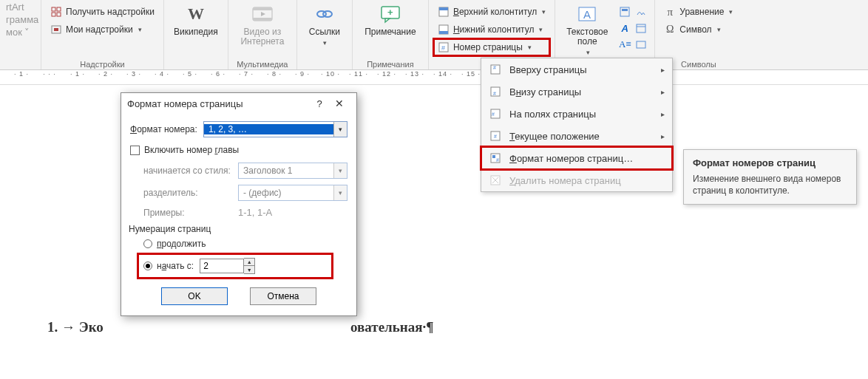  Describe the element at coordinates (587, 37) in the screenshot. I see `textbox-label: Текстовое поле` at that location.